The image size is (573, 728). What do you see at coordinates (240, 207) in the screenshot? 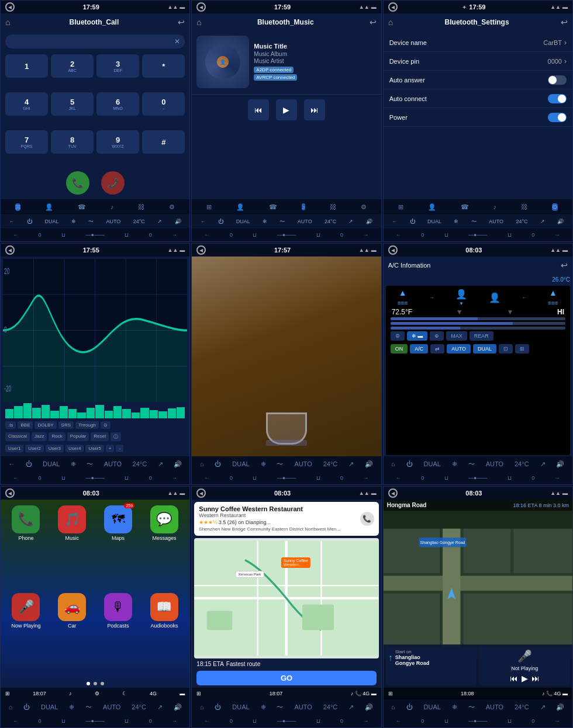
I see `nav-user-icon-p2: 👤` at bounding box center [240, 207].